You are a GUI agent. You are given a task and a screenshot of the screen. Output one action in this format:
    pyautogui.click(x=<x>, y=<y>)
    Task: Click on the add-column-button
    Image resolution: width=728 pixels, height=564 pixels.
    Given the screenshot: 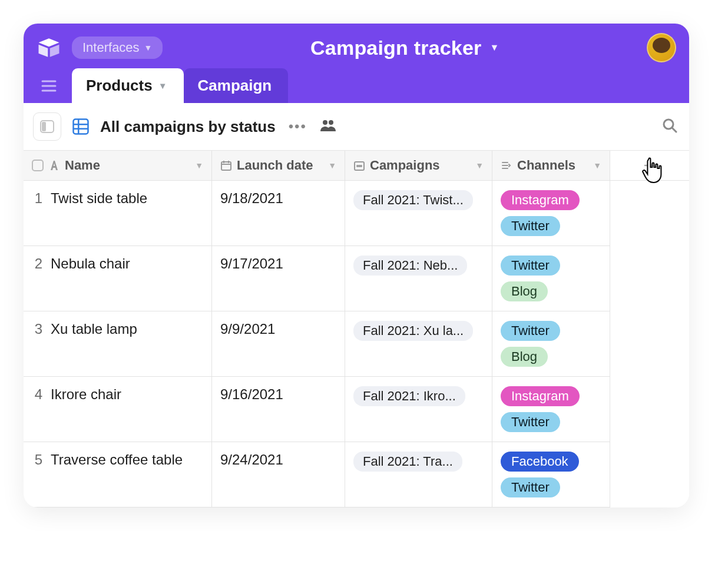 What is the action you would take?
    pyautogui.click(x=650, y=166)
    